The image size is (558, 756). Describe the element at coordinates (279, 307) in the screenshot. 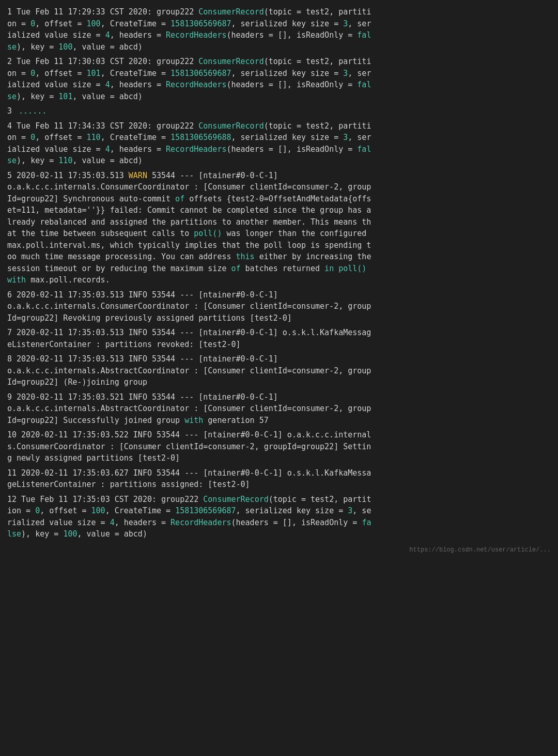

I see `log-text-6: 6 2020-02-11 17:35:03.513 INFO 53544 ---…` at that location.